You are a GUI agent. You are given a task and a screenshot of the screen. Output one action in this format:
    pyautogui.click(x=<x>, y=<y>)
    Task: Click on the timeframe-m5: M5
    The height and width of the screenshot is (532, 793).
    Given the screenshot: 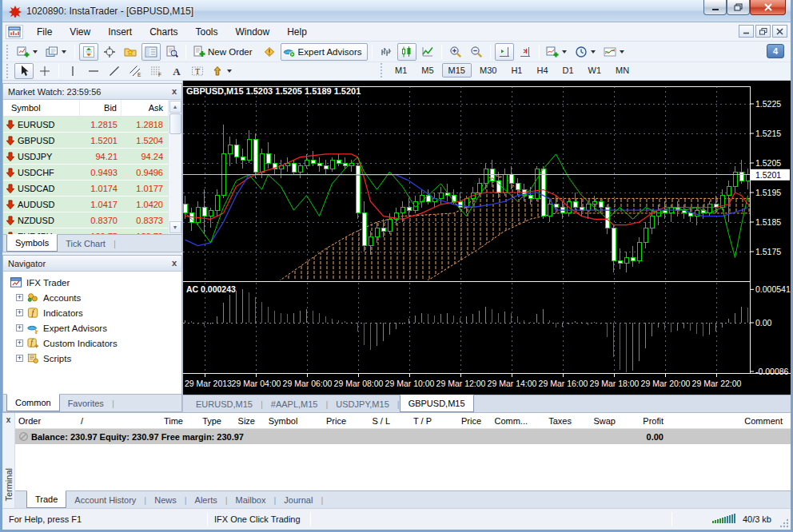 What is the action you would take?
    pyautogui.click(x=427, y=70)
    